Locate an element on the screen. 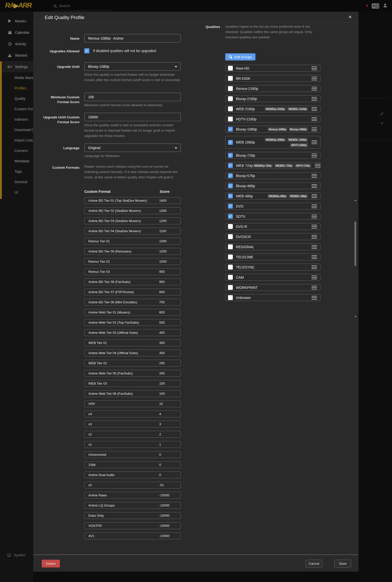  settings-submenu-item: Indexers is located at coordinates (17, 119).